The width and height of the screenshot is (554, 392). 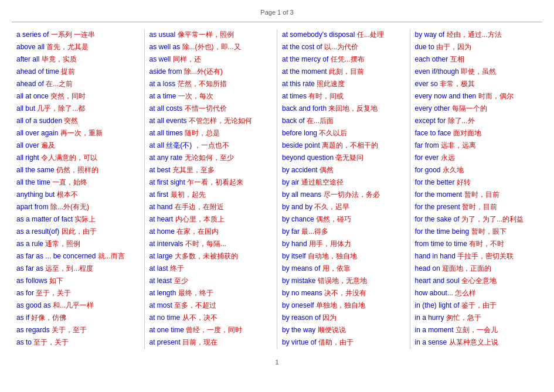 I want to click on entry-english: all the same, so click(x=36, y=170).